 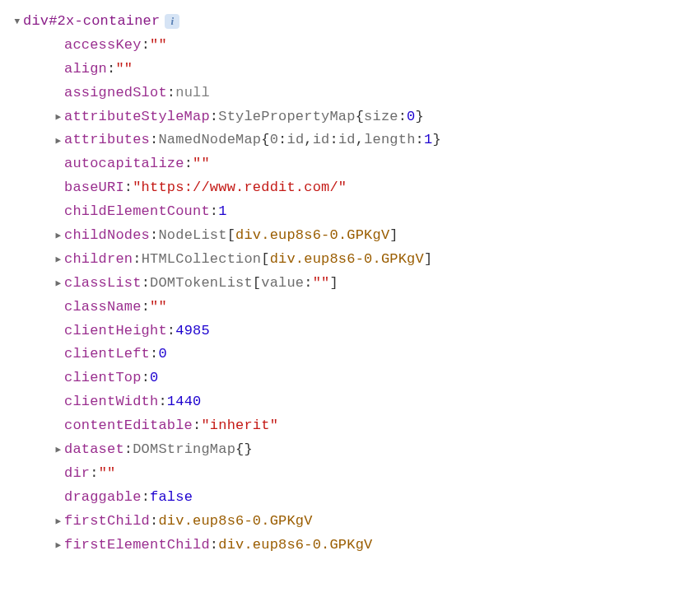 What do you see at coordinates (308, 140) in the screenshot?
I see `comma: ,` at bounding box center [308, 140].